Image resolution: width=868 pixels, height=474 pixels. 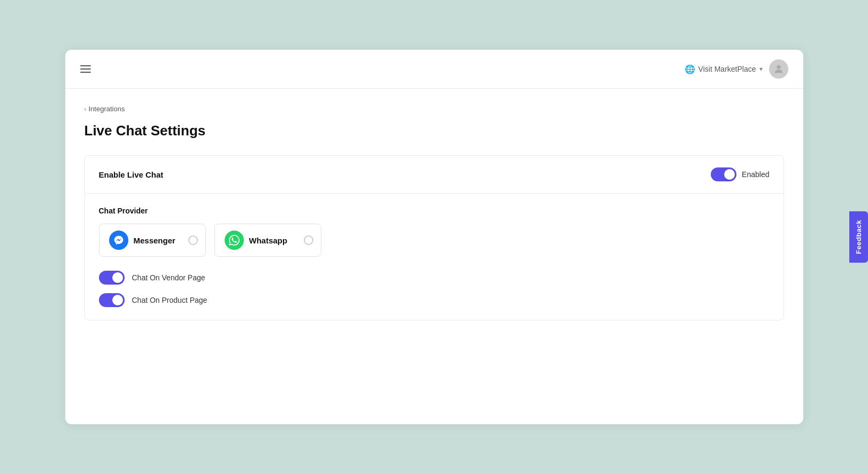 What do you see at coordinates (170, 300) in the screenshot?
I see `product-page-label: Chat On Product Page` at bounding box center [170, 300].